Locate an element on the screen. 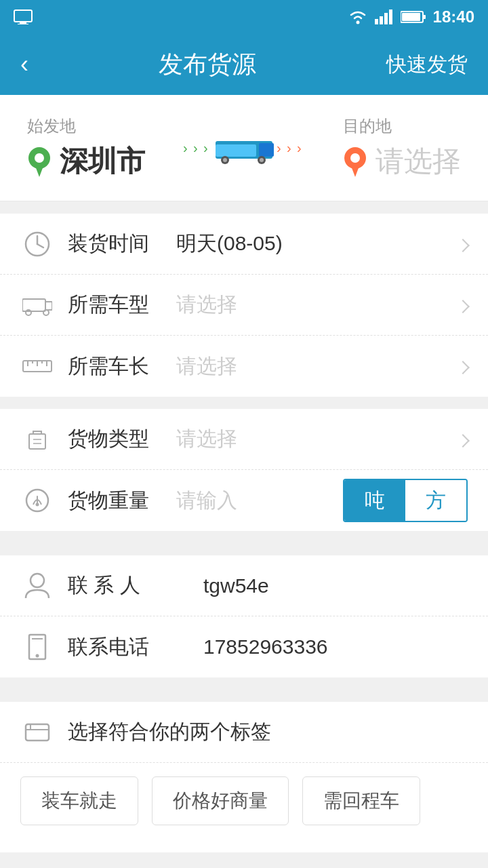  unit-ton-button: 吨 is located at coordinates (375, 500).